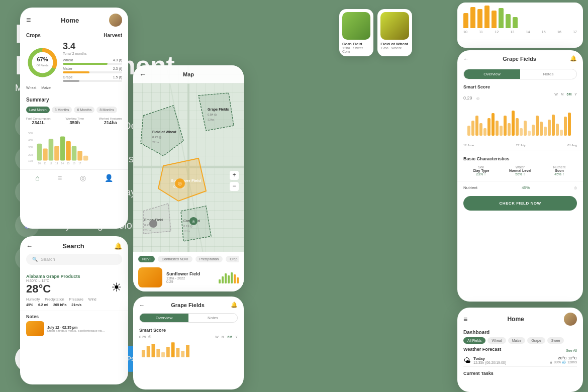  What do you see at coordinates (520, 350) in the screenshot?
I see `phone-dashboard: ≡ Home Dashboard All Fields Wheat Maize …` at bounding box center [520, 350].